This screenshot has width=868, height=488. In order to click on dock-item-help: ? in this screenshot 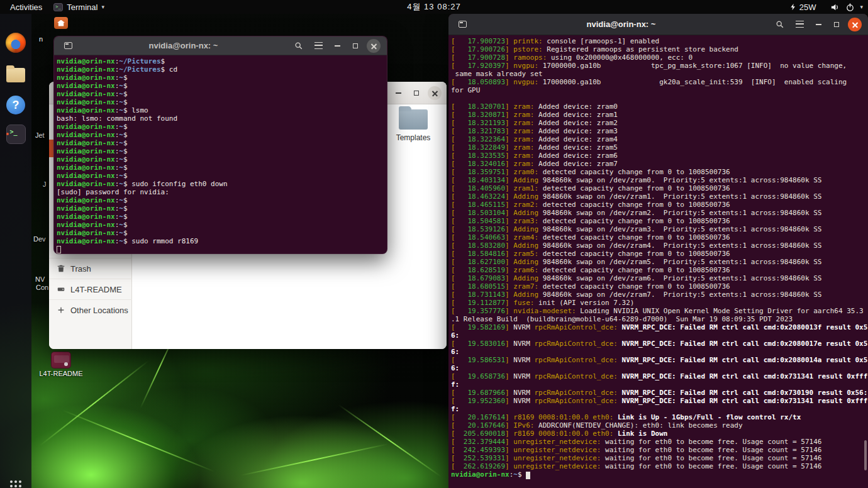, I will do `click(16, 105)`.